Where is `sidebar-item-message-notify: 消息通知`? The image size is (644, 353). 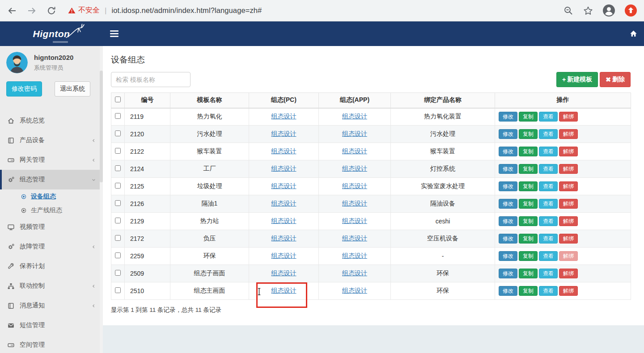
sidebar-item-message-notify: 消息通知 is located at coordinates (51, 306).